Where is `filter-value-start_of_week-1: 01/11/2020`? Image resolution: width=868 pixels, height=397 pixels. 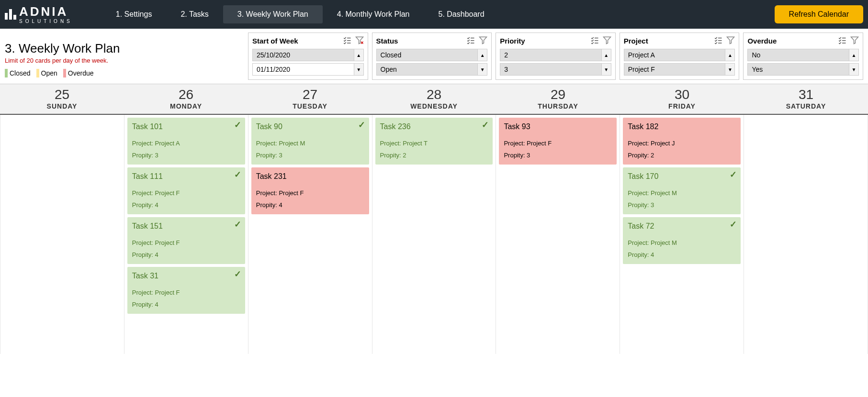
filter-value-start_of_week-1: 01/11/2020 is located at coordinates (304, 69).